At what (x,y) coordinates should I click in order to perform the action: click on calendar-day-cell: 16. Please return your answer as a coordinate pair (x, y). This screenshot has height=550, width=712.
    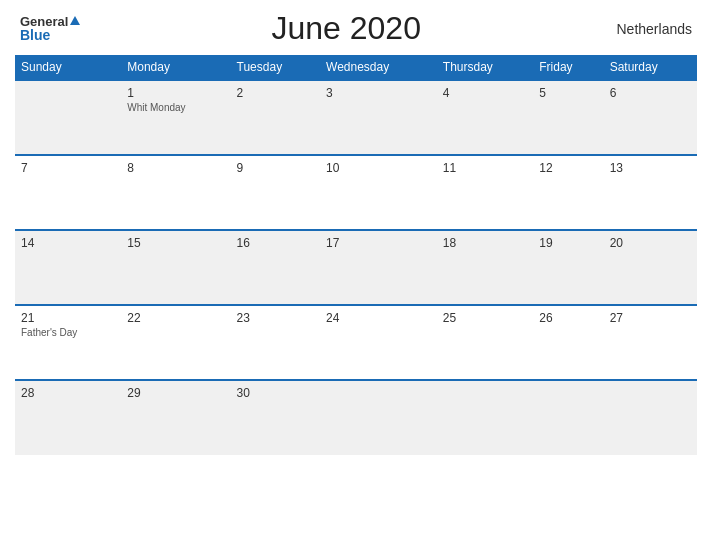
    Looking at the image, I should click on (276, 268).